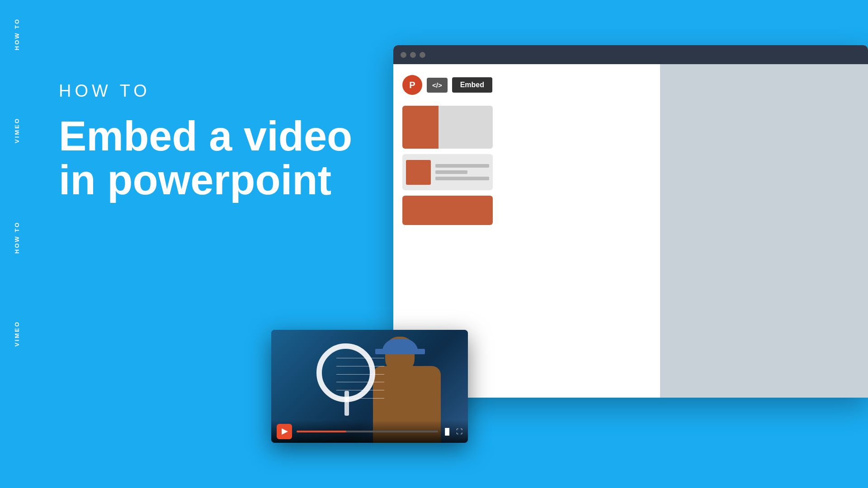 This screenshot has height=488, width=868. What do you see at coordinates (420, 127) in the screenshot?
I see `list-thumbnail-large` at bounding box center [420, 127].